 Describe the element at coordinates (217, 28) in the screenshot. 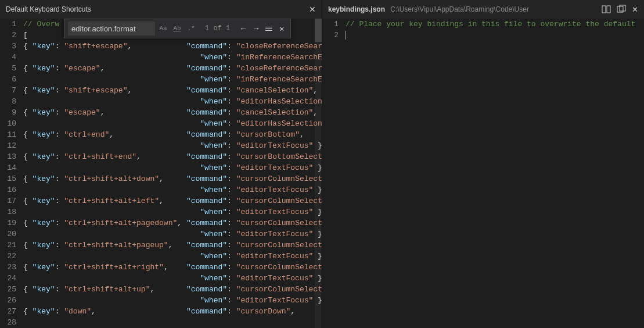

I see `find-count: 1 of 1` at that location.